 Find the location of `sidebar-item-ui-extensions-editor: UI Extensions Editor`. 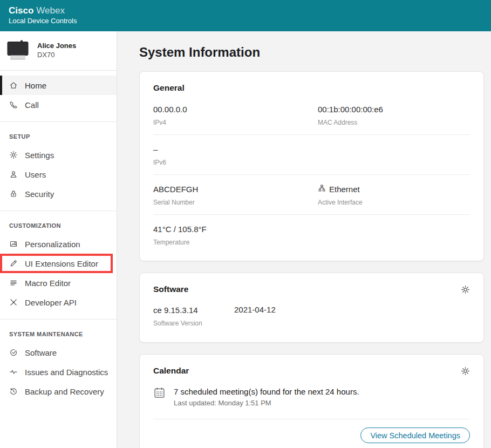

sidebar-item-ui-extensions-editor: UI Extensions Editor is located at coordinates (56, 263).